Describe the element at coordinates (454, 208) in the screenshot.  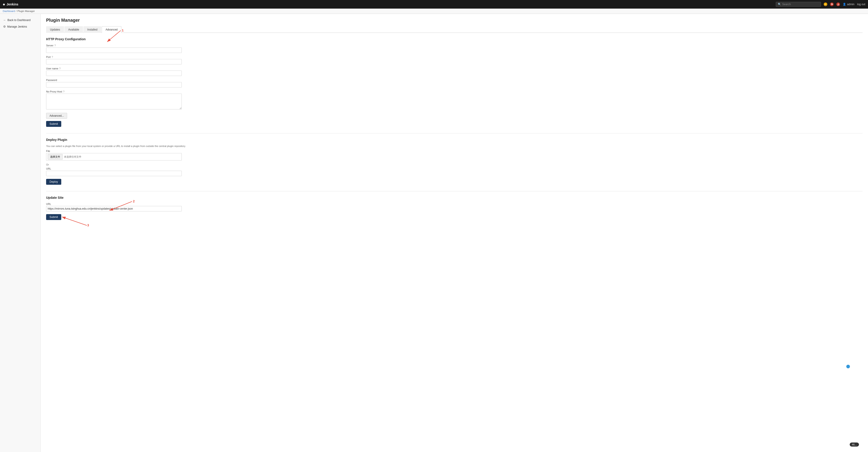
I see `update-site-section: Update Site URL 2` at that location.